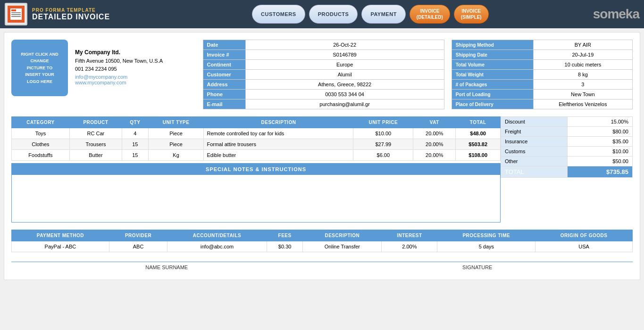 Image resolution: width=644 pixels, height=330 pixels. Describe the element at coordinates (430, 14) in the screenshot. I see `nav-invoice-detailed-button: INVOICE(DETAILED)` at that location.